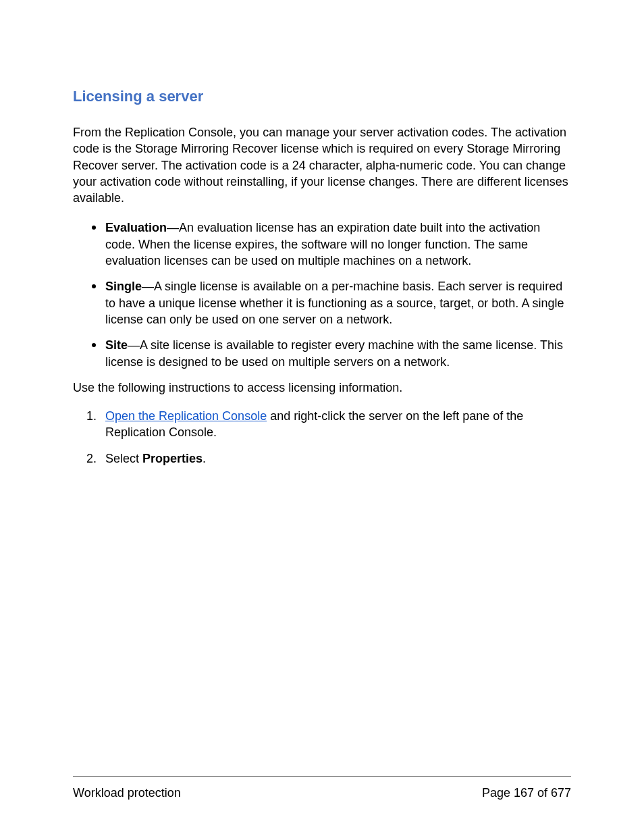  What do you see at coordinates (338, 354) in the screenshot?
I see `list-item: Site—A site license is available to regi…` at bounding box center [338, 354].